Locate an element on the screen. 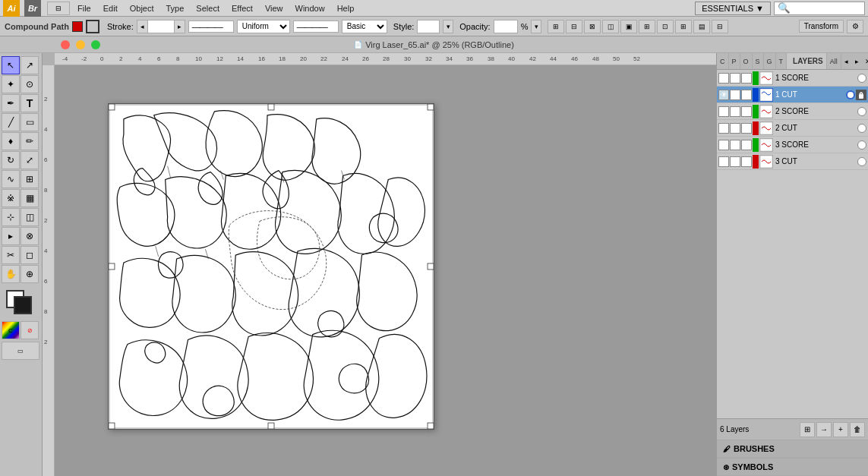  hand-tool: ✋ is located at coordinates (11, 274).